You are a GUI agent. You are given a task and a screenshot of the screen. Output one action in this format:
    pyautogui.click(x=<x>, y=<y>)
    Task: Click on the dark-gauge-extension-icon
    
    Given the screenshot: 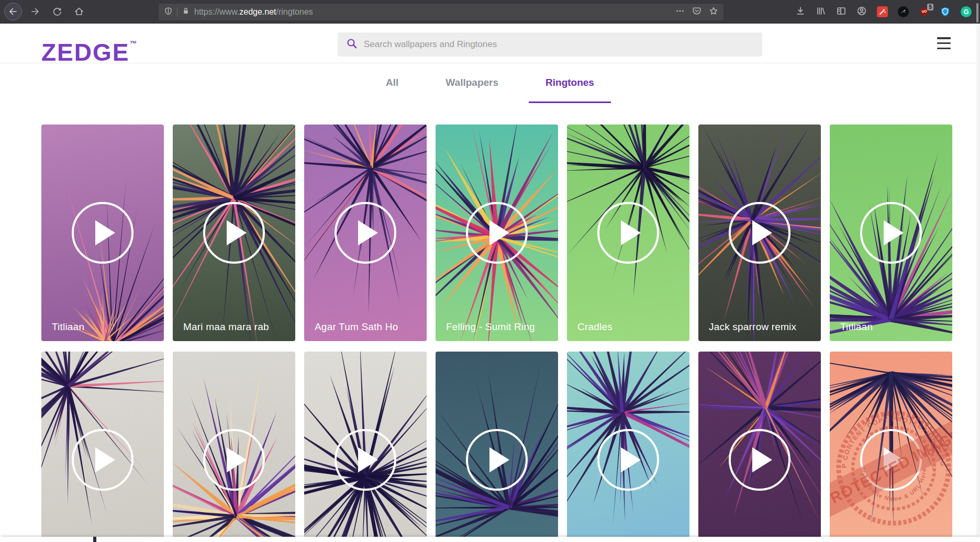 What is the action you would take?
    pyautogui.click(x=904, y=12)
    